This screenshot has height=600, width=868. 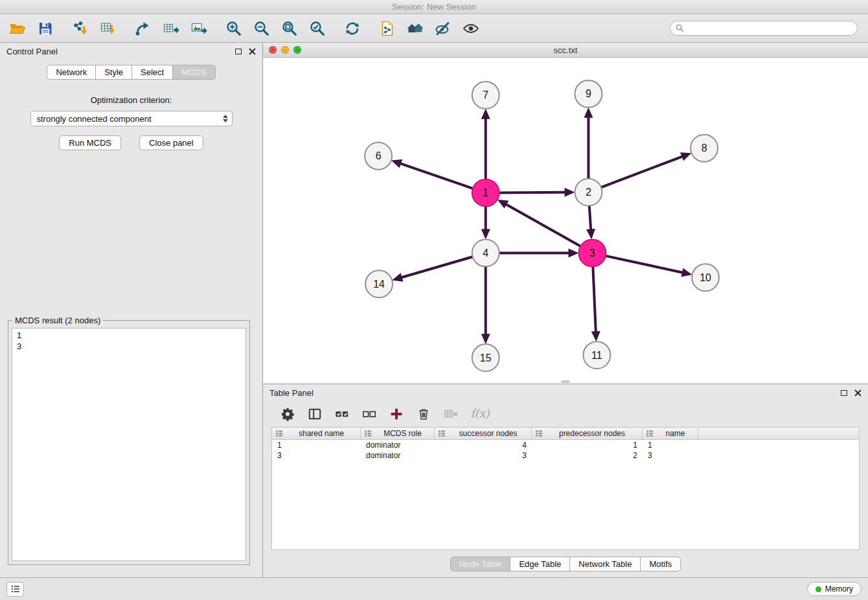 I want to click on column-header-predecessor-nodes: predecessor nodes, so click(x=587, y=433).